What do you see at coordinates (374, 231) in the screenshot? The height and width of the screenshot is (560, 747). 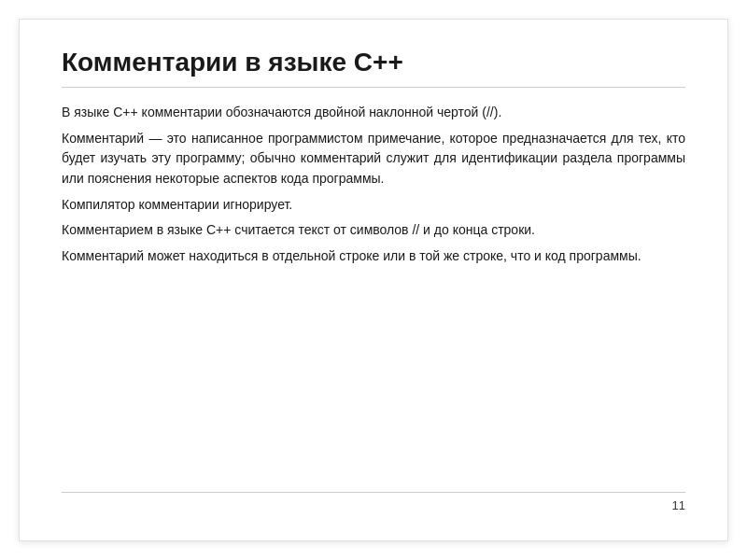 I see `paragraph-4: Комментарием в языке С++ считается текст…` at bounding box center [374, 231].